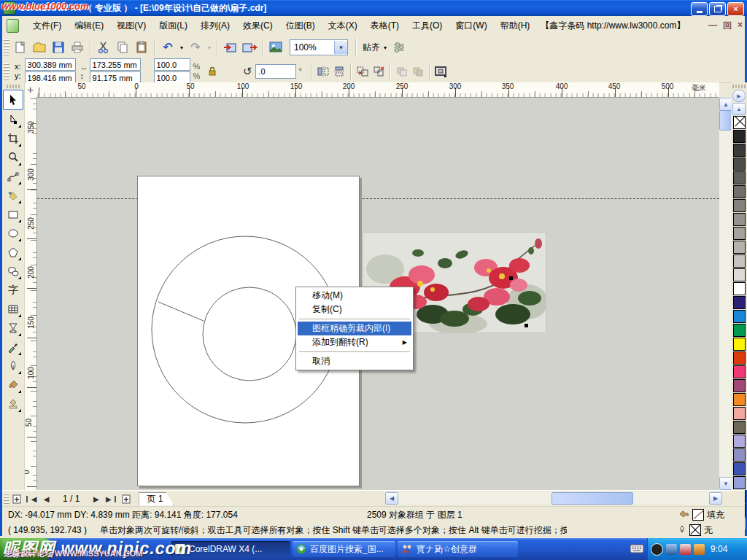 The width and height of the screenshot is (747, 560). What do you see at coordinates (725, 120) in the screenshot?
I see `vertical-scroll-thumb` at bounding box center [725, 120].